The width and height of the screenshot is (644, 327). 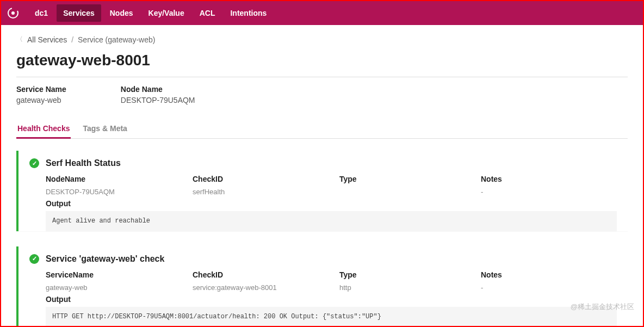 I want to click on nav-acl: ACL, so click(x=208, y=13).